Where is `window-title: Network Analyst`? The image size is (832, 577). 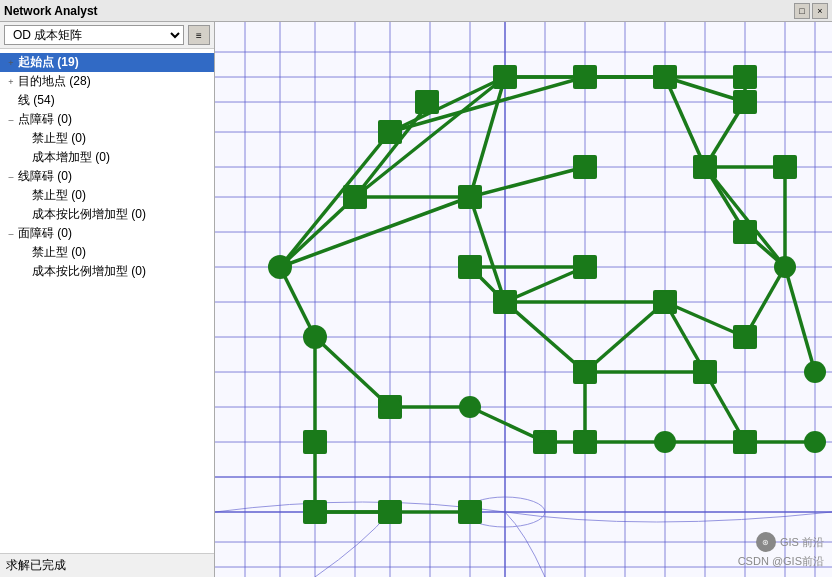 window-title: Network Analyst is located at coordinates (51, 11).